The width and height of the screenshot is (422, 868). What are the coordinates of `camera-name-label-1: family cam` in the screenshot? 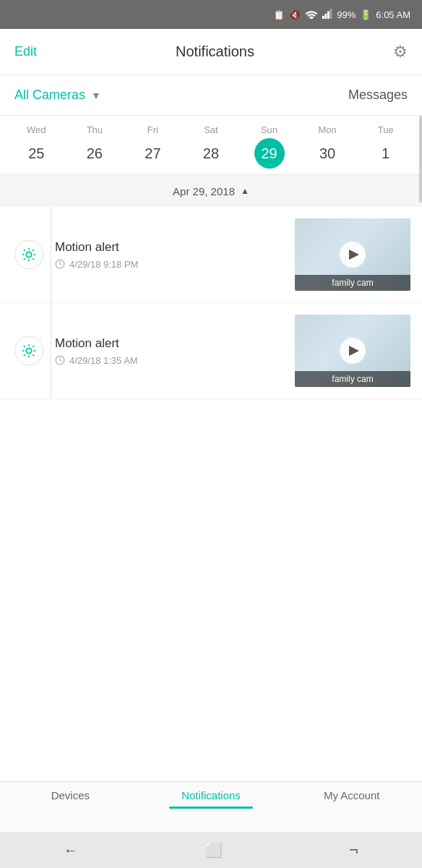 It's located at (353, 379).